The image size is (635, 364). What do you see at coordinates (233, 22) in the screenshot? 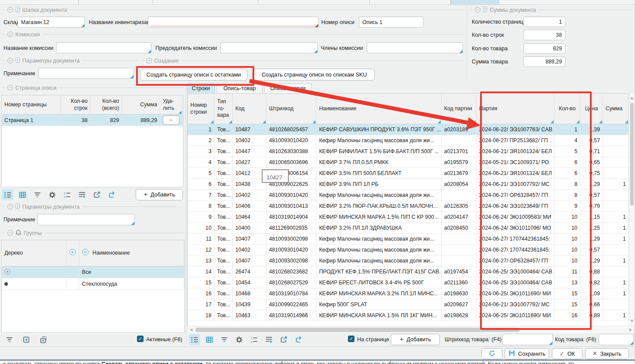
I see `inventory-name-input` at bounding box center [233, 22].